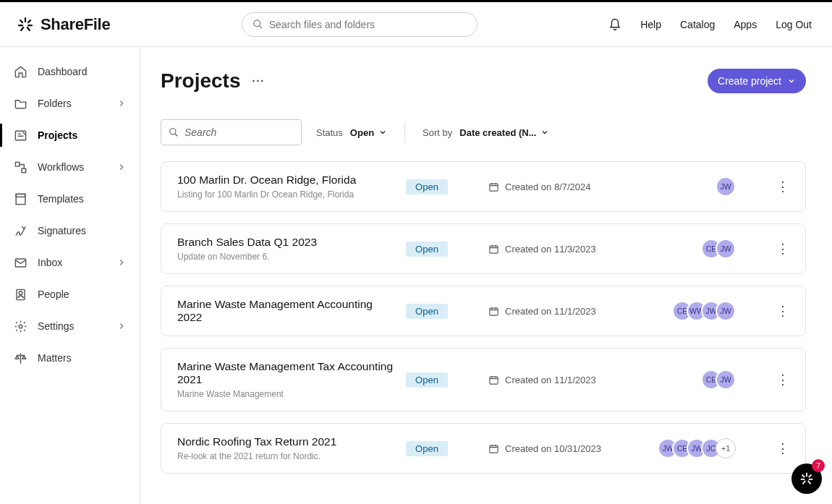 The width and height of the screenshot is (832, 504). Describe the element at coordinates (286, 394) in the screenshot. I see `project-subtitle: Marine Waste Management` at that location.